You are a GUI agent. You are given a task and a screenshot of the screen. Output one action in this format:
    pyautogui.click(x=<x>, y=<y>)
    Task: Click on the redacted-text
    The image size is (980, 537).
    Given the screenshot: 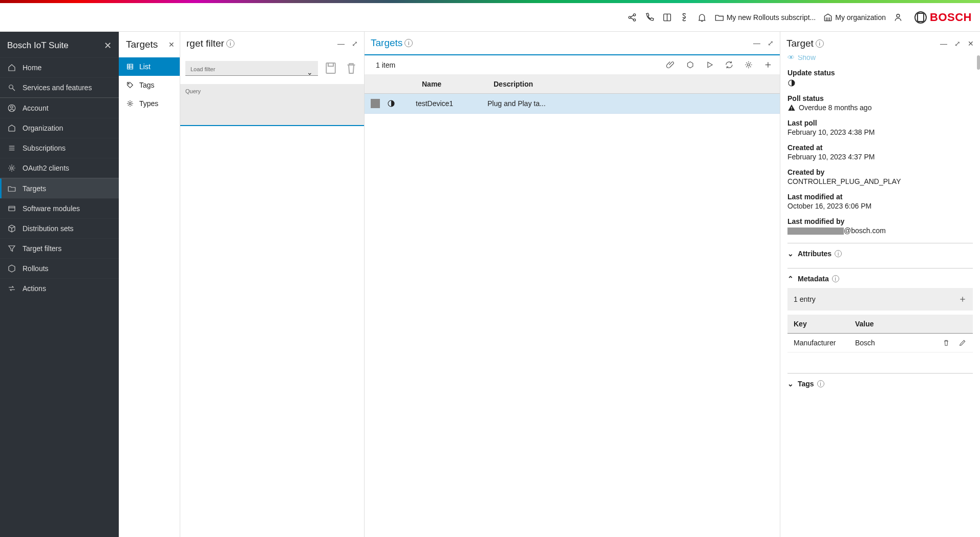 What is the action you would take?
    pyautogui.click(x=816, y=231)
    